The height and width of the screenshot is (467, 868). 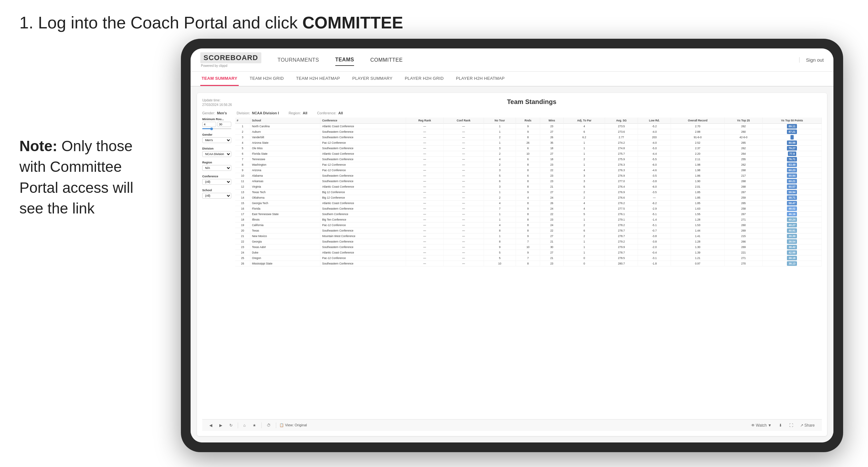 I want to click on nav-tournaments: TOURNAMENTS, so click(x=299, y=60).